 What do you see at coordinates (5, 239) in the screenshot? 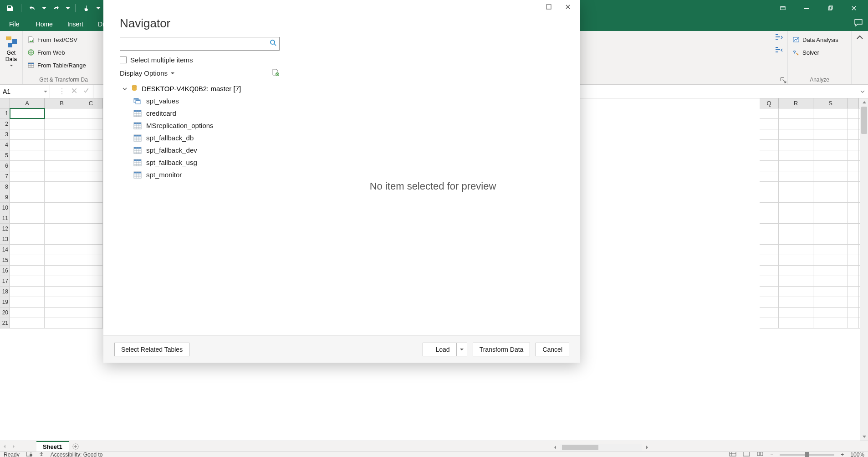
I see `row-header: 13` at bounding box center [5, 239].